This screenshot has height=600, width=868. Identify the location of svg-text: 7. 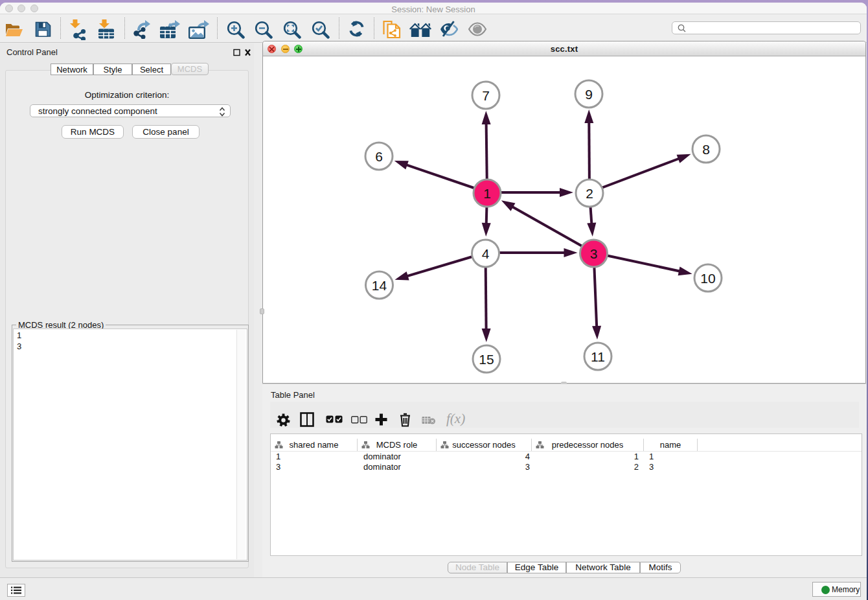
(486, 96).